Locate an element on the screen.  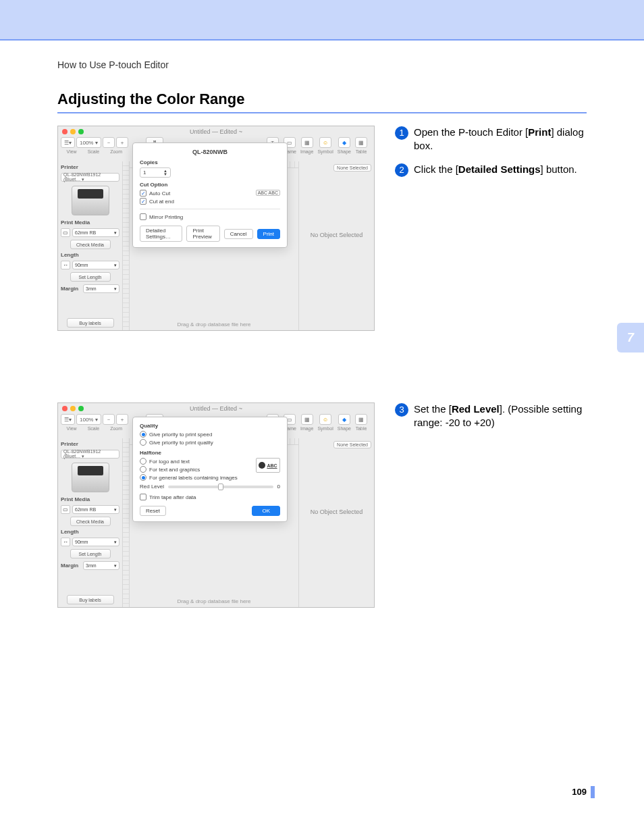
quality-speed-label: Give priority to print speed is located at coordinates (181, 435).